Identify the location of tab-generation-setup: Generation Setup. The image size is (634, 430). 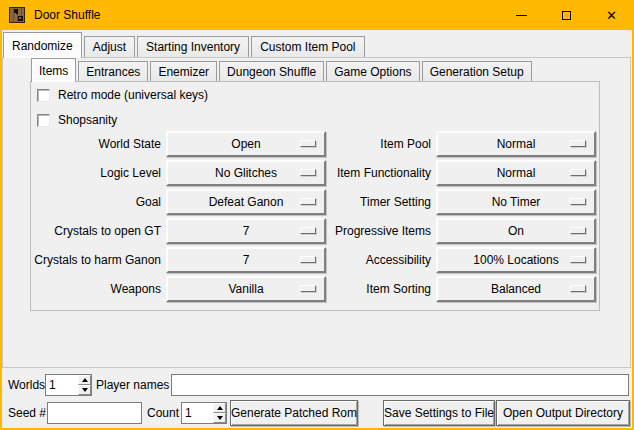
(477, 71).